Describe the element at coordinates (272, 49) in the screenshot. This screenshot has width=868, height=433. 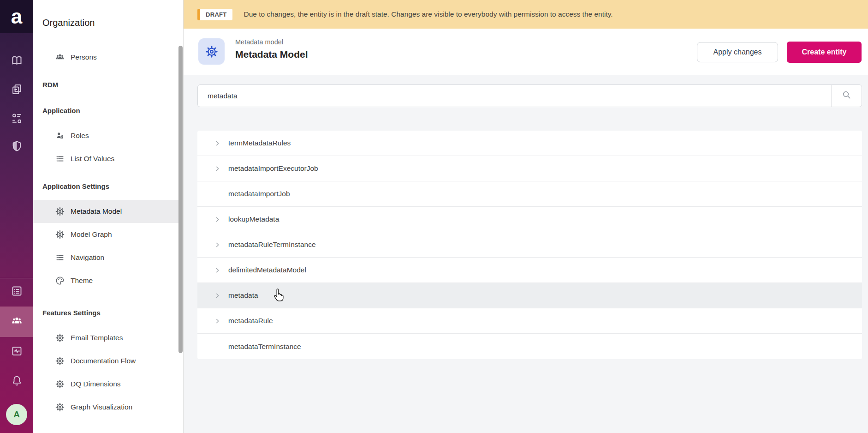
I see `page-header-text: Metadata model Metadata Model` at that location.